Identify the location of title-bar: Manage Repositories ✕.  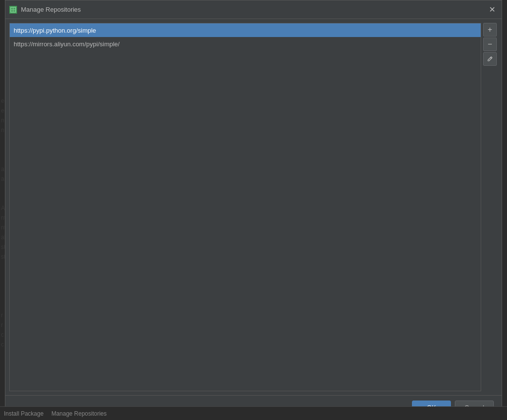
(254, 10).